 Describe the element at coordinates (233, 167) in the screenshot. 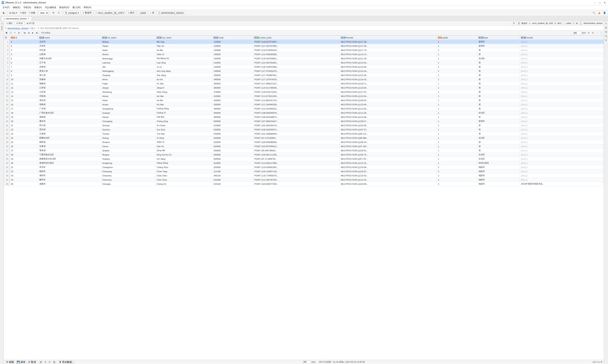

I see `table-cell: 320400` at that location.